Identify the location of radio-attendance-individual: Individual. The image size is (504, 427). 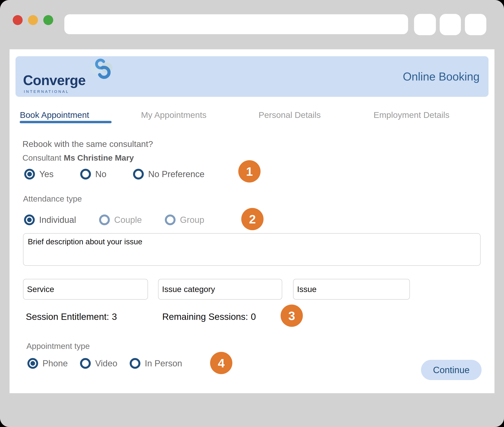
(50, 220).